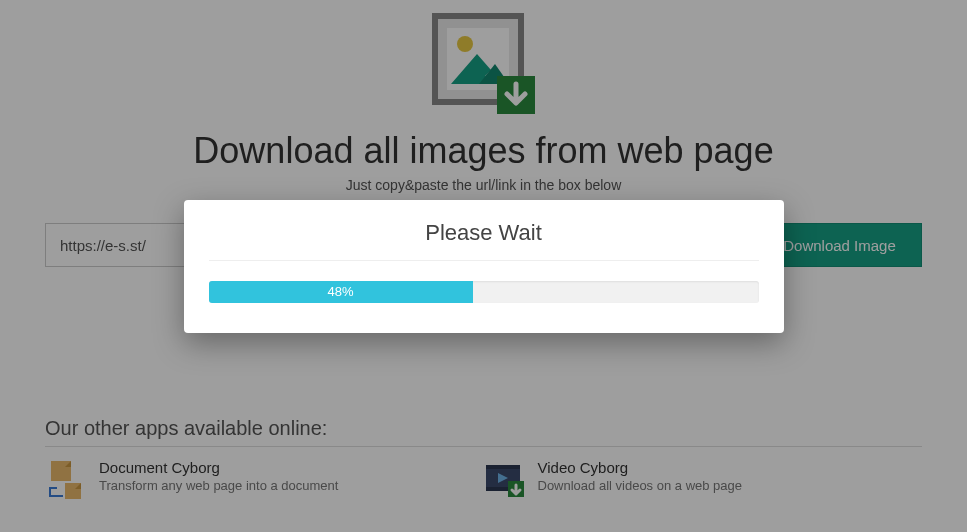 The image size is (967, 532). I want to click on progress-bar-fill: 48%, so click(341, 292).